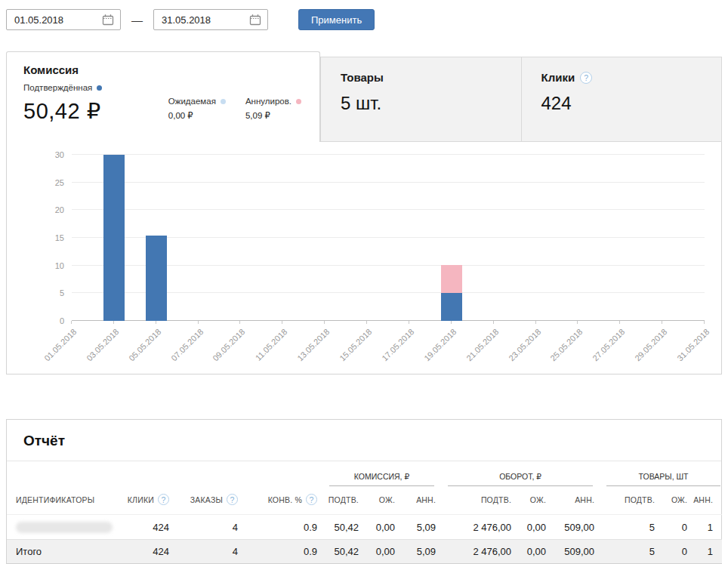  Describe the element at coordinates (421, 100) in the screenshot. I see `card-products: Товары 5 шт.` at that location.